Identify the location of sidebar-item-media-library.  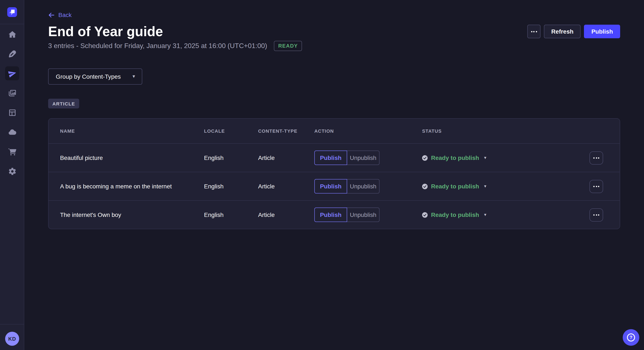
(12, 93).